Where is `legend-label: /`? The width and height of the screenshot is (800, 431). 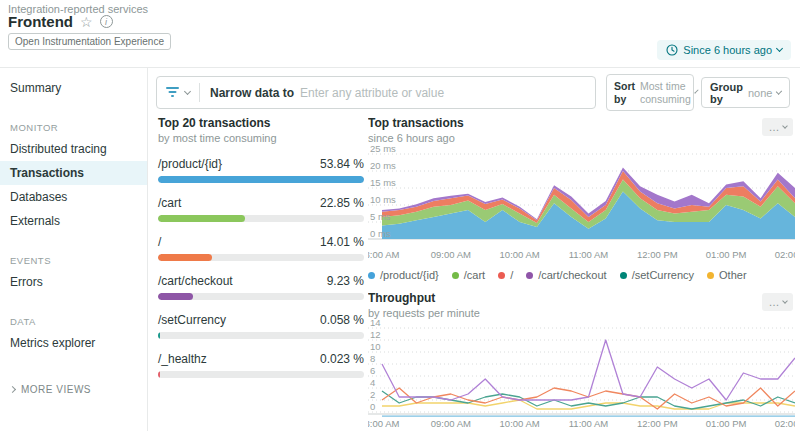
legend-label: / is located at coordinates (512, 275).